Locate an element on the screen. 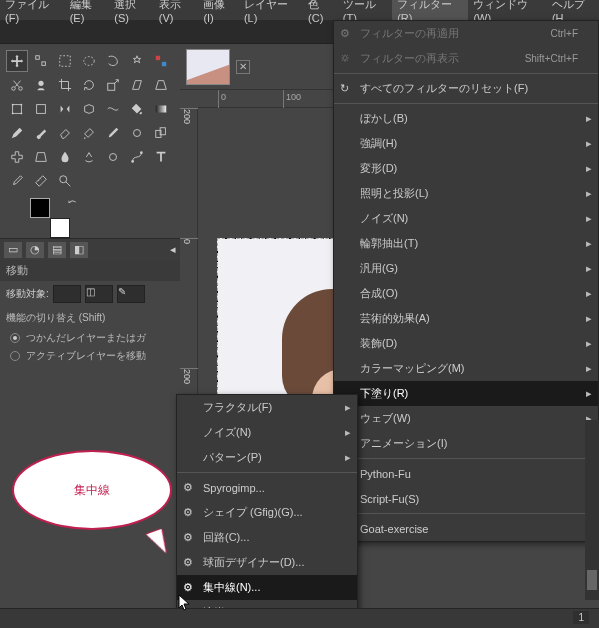  mi-sphere-designer: ⚙球面デザイナー(D)... is located at coordinates (267, 562).